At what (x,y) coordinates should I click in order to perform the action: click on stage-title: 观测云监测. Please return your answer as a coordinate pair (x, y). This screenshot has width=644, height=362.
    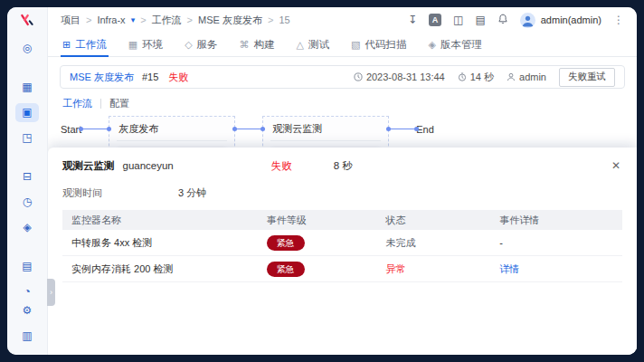
    Looking at the image, I should click on (326, 131).